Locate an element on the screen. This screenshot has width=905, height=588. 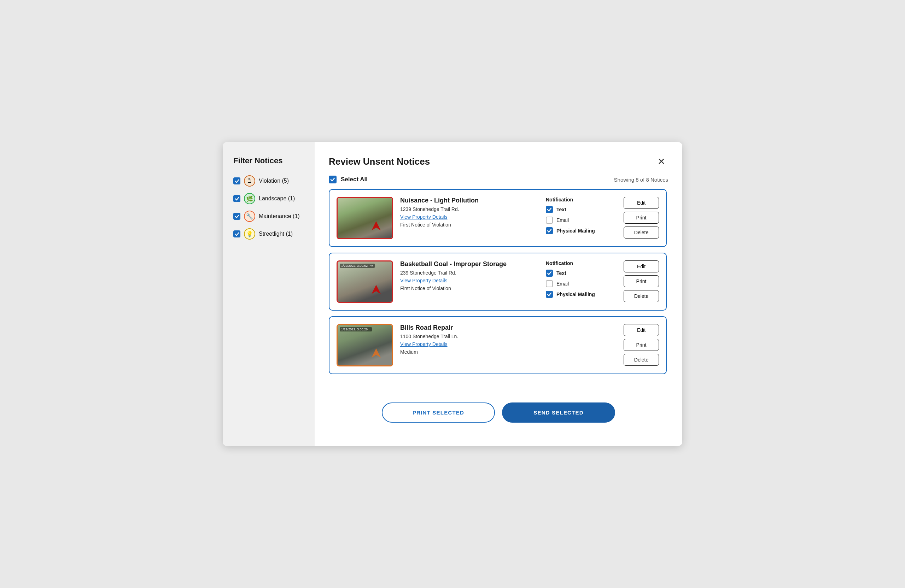
notice-info-3: Bills Road Repair1100 Stonehedge Trail L… is located at coordinates (469, 339).